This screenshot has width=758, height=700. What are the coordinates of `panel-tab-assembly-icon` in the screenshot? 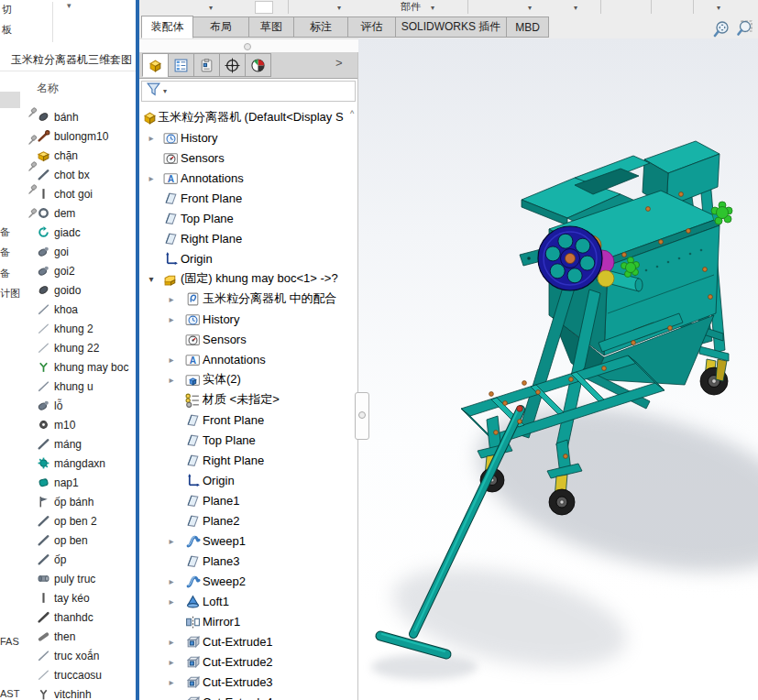 It's located at (156, 65).